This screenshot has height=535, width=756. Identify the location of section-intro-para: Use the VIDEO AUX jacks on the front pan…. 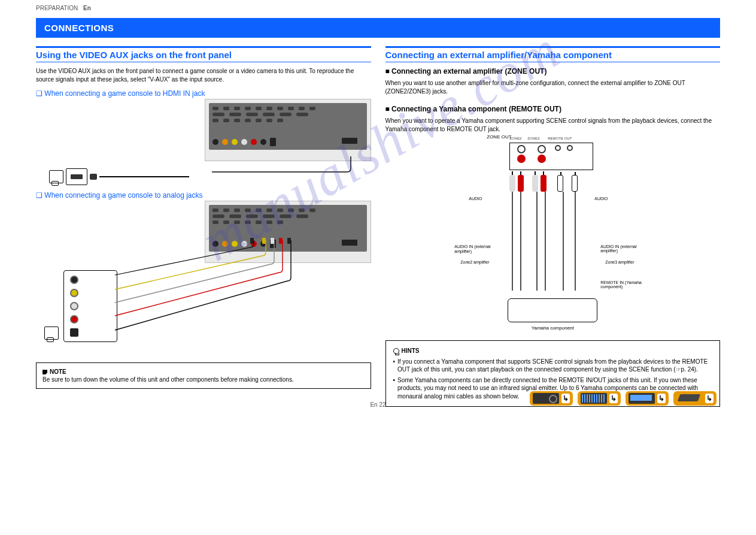
(204, 75).